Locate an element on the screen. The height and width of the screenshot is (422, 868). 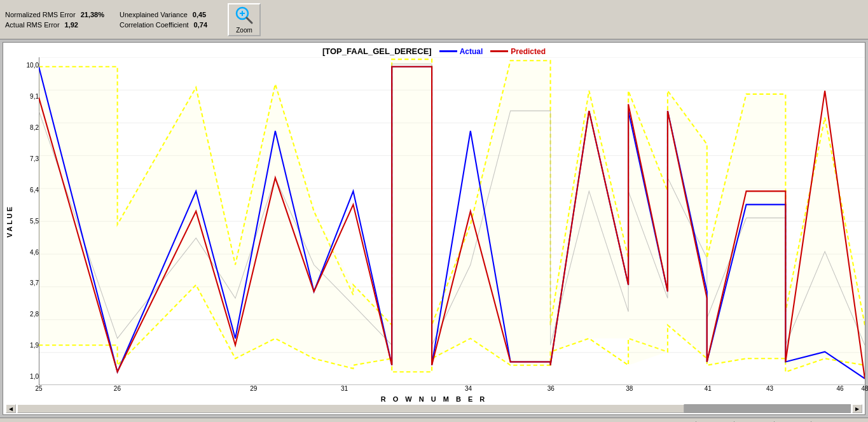
unexplained-value: 0,45 is located at coordinates (200, 15).